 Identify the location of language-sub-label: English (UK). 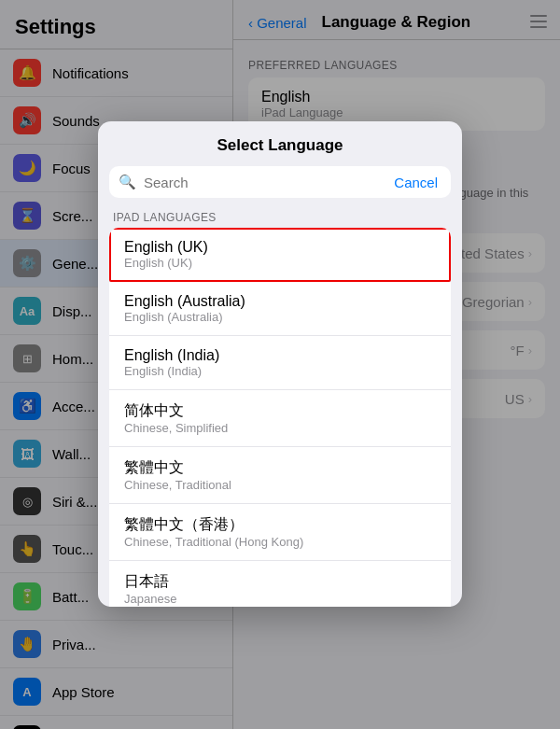
(280, 263).